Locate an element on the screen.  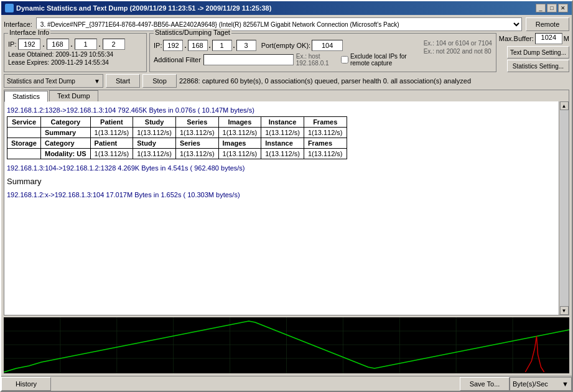
table-row: Storage Category Patient Study Series Im… is located at coordinates (177, 143).